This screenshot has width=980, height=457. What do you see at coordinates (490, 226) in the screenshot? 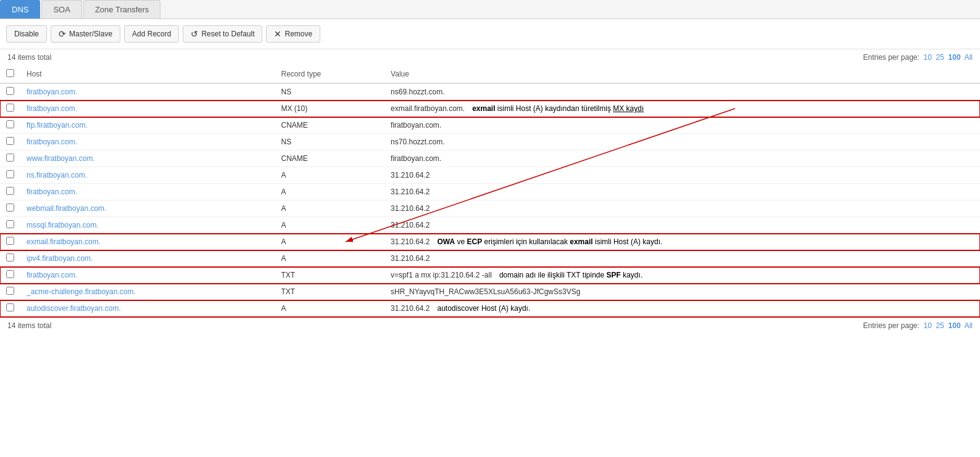
I see `table-row: mssql.firatboyan.com.A31.210.64.2` at bounding box center [490, 226].